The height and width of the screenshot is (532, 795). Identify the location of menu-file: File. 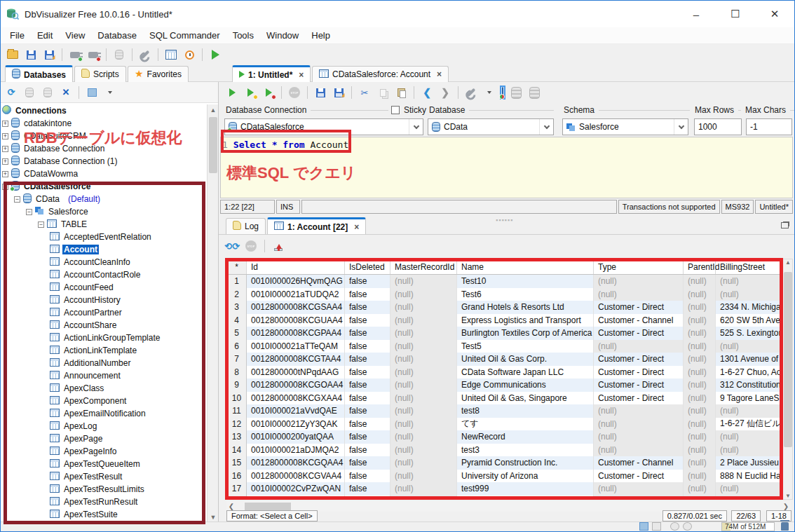
(17, 35).